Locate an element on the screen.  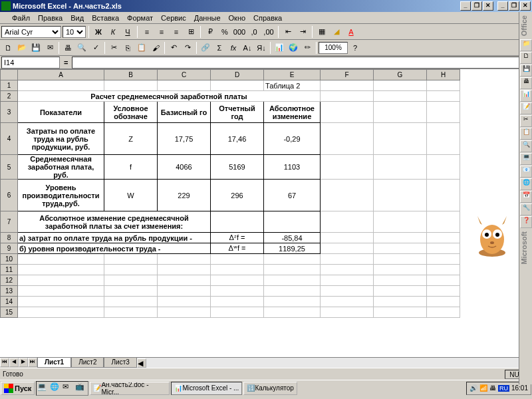
undo-button: ↶ is located at coordinates (174, 48).